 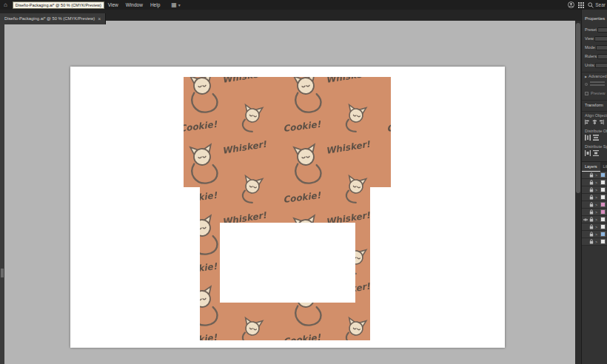 What do you see at coordinates (58, 5) in the screenshot?
I see `document-title-tooltip: Diseño-Packaging.ai* @ 50 % (CMYK/Previe…` at bounding box center [58, 5].